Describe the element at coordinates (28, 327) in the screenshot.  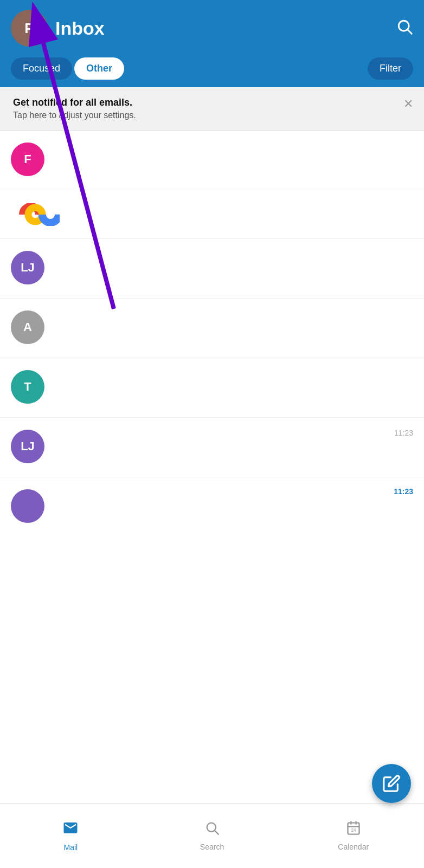
I see `avatar: A` at that location.